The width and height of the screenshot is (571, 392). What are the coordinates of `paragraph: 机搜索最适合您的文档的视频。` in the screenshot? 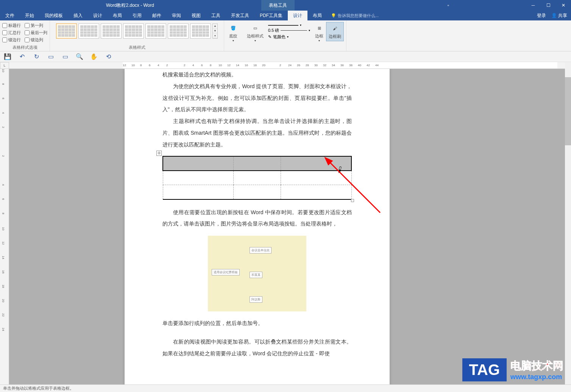 It's located at (257, 75).